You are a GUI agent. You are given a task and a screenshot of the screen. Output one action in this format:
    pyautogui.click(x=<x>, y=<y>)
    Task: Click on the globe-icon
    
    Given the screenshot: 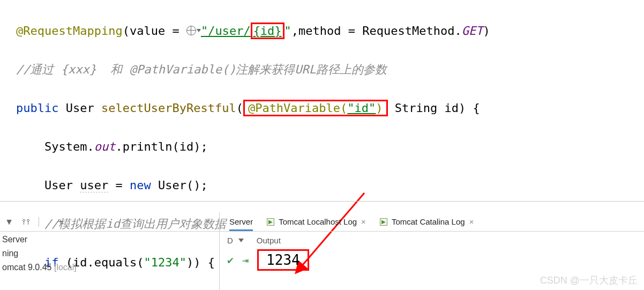 What is the action you would take?
    pyautogui.click(x=191, y=31)
    